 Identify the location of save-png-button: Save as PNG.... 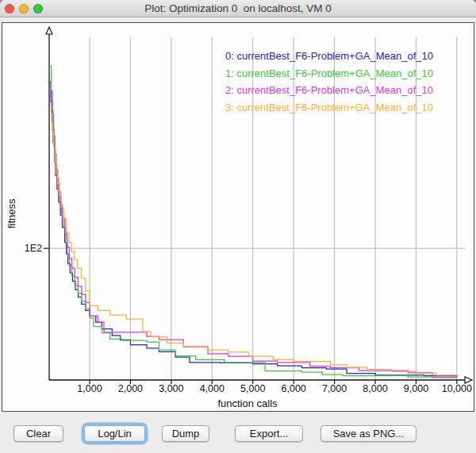
(368, 433).